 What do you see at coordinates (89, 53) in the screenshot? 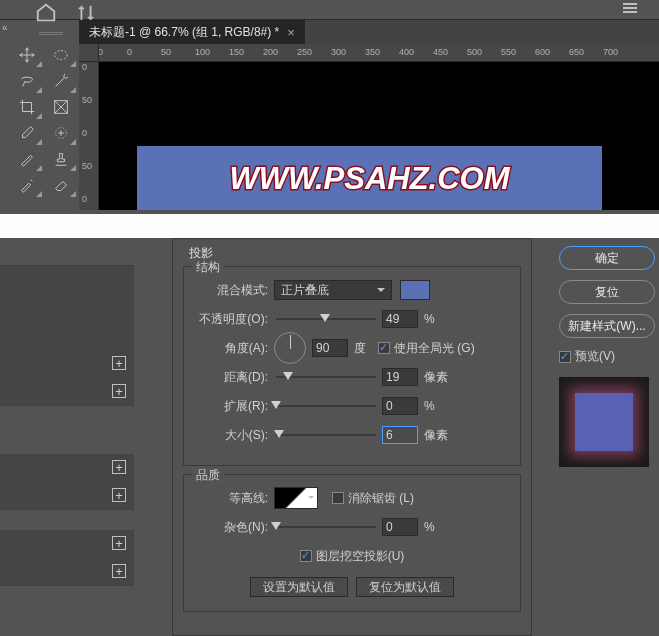
I see `ruler-origin` at bounding box center [89, 53].